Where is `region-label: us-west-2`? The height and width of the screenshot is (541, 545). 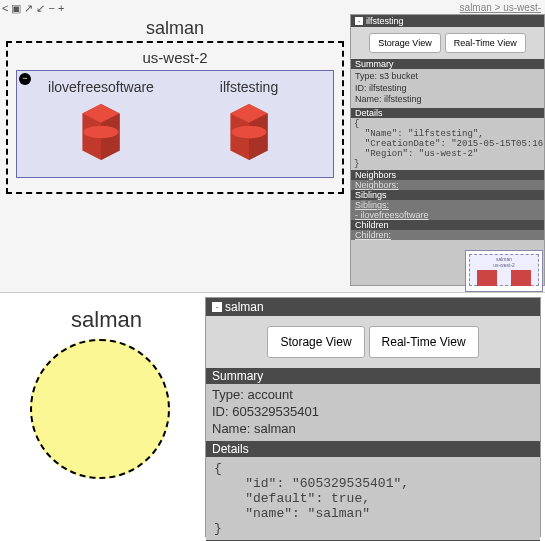
region-label: us-west-2 is located at coordinates (175, 58).